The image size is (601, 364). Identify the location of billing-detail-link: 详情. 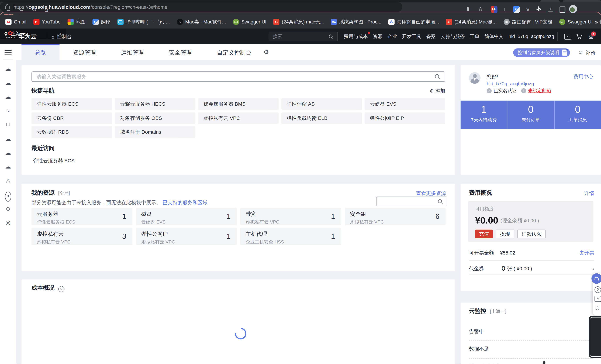
(589, 193).